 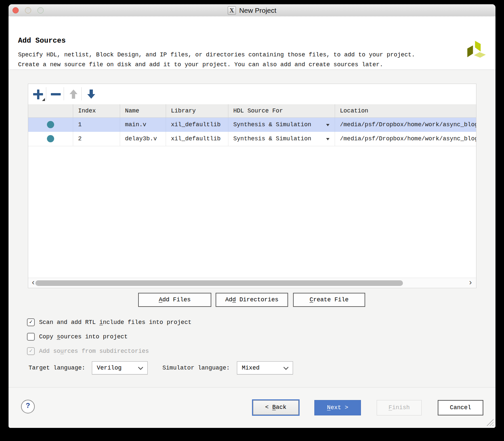 I want to click on x11-app-icon: X, so click(x=232, y=10).